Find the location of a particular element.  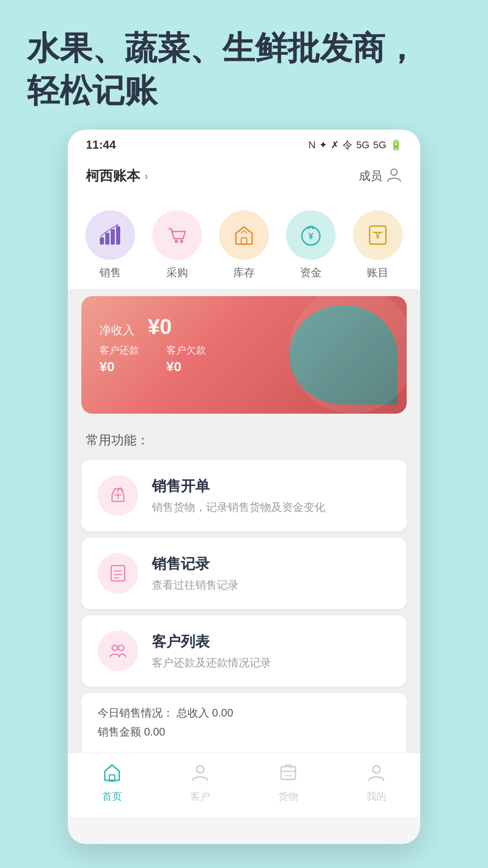

customer-list-desc: 客户还款及还款情况记录 is located at coordinates (211, 663).